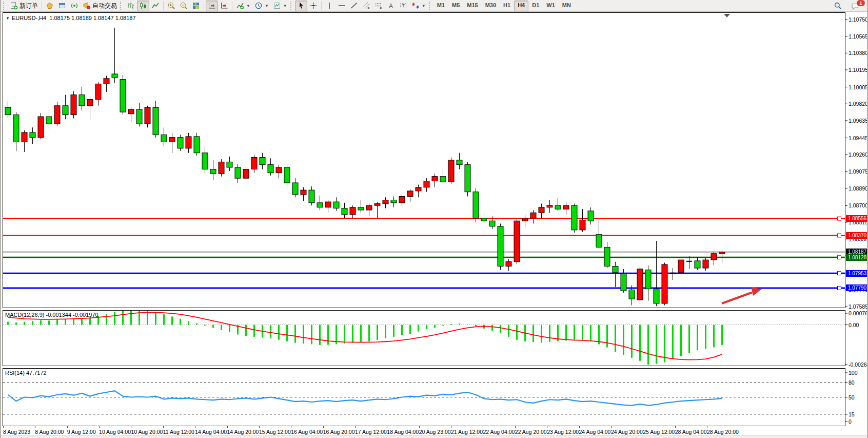 The height and width of the screenshot is (438, 868). I want to click on chart-collapse-icon: ▼, so click(8, 18).